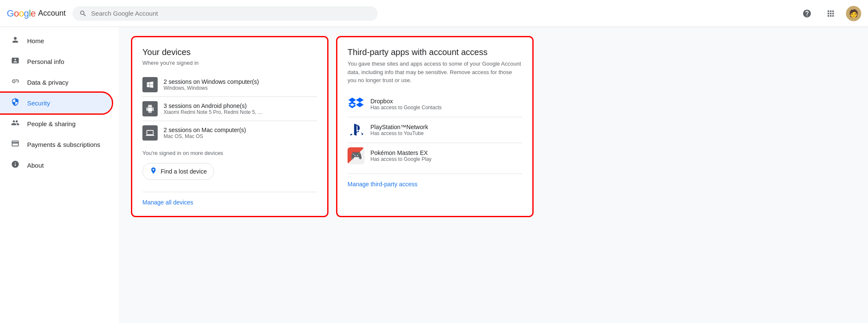  What do you see at coordinates (184, 171) in the screenshot?
I see `find-device-label: Find a lost device` at bounding box center [184, 171].